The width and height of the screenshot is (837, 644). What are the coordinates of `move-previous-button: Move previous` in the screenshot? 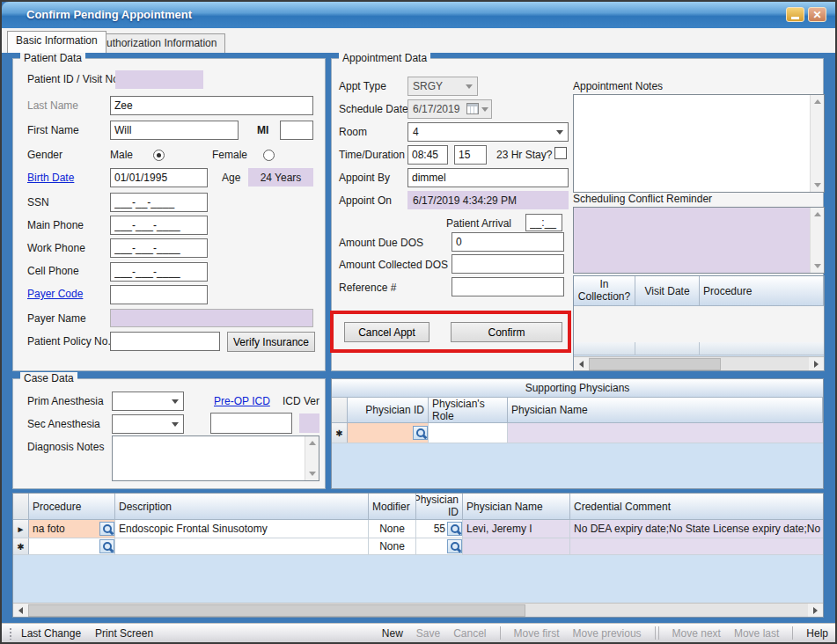 It's located at (607, 633).